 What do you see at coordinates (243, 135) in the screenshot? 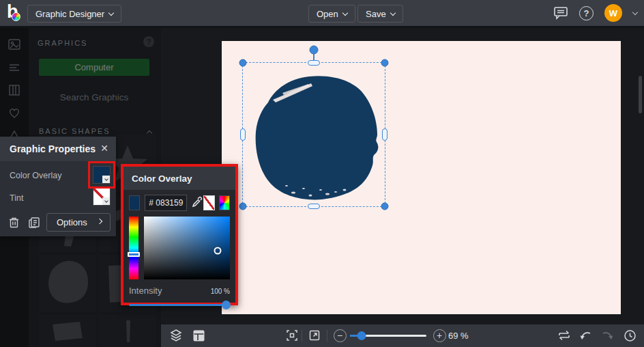
I see `resize-handle-left` at bounding box center [243, 135].